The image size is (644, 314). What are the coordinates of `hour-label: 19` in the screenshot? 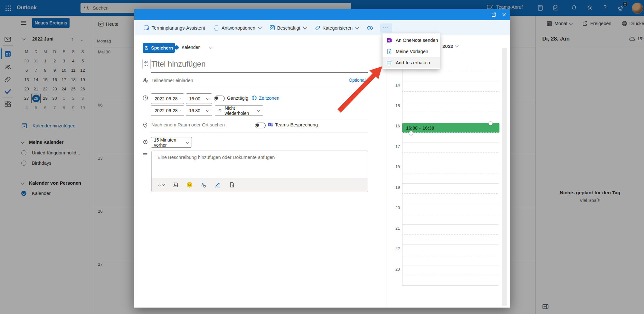 It's located at (393, 188).